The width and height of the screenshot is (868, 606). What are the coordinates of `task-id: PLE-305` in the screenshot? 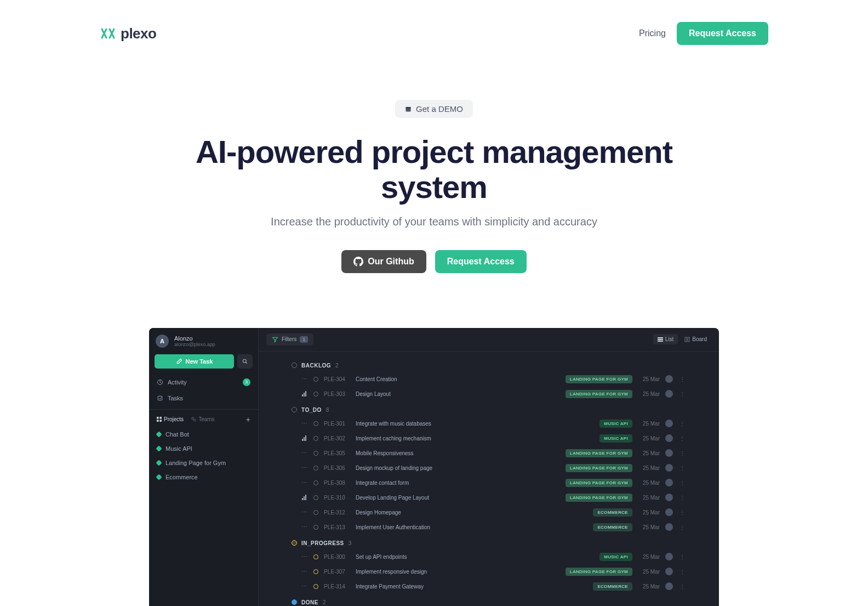 It's located at (337, 453).